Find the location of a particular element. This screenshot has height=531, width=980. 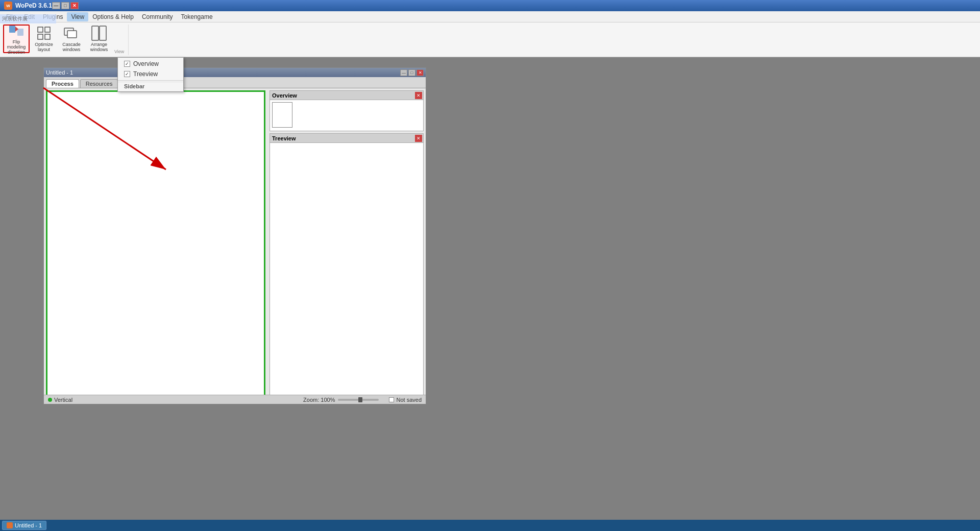

dropdown-overview: Overview is located at coordinates (151, 64).